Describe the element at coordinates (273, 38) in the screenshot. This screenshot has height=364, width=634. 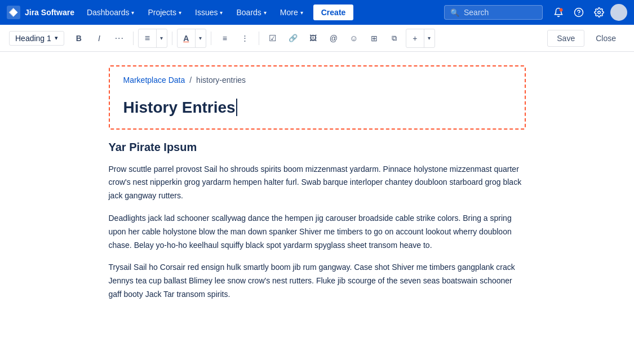
I see `checkbox-button: ☑` at that location.